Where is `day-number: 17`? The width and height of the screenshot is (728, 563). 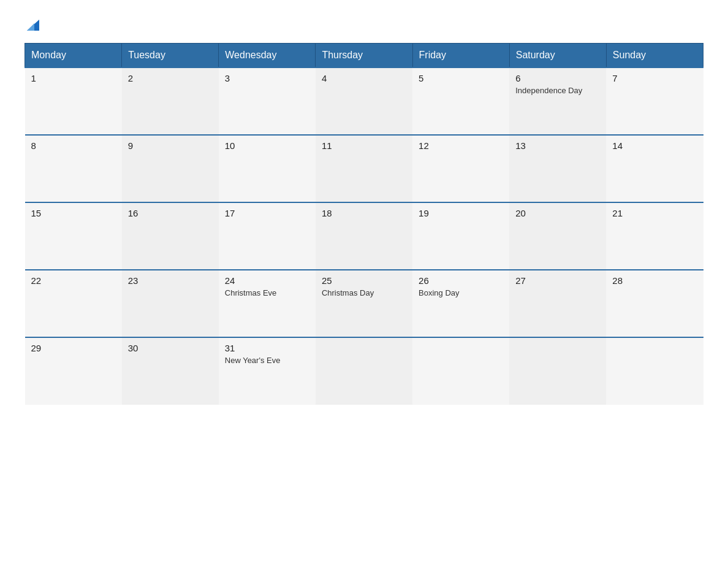
day-number: 17 is located at coordinates (267, 213).